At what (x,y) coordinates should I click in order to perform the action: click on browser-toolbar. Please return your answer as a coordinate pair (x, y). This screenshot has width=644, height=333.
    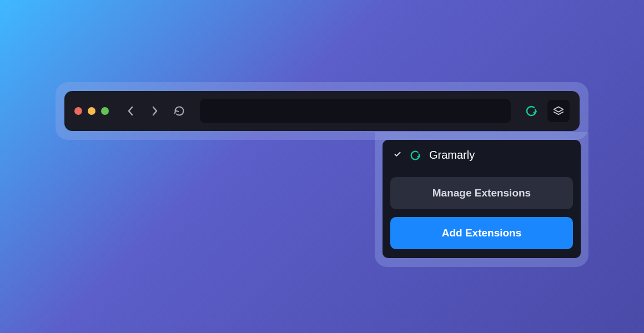
    Looking at the image, I should click on (322, 111).